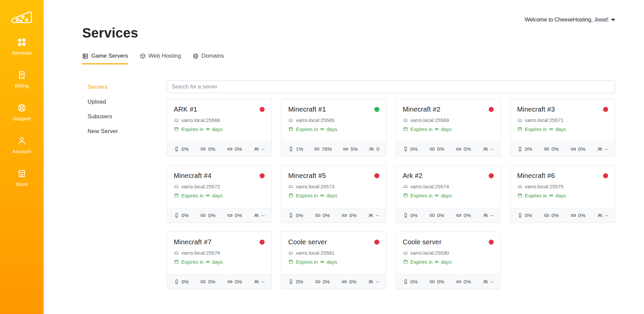 The image size is (644, 314). Describe the element at coordinates (22, 75) in the screenshot. I see `receipt-icon` at that location.